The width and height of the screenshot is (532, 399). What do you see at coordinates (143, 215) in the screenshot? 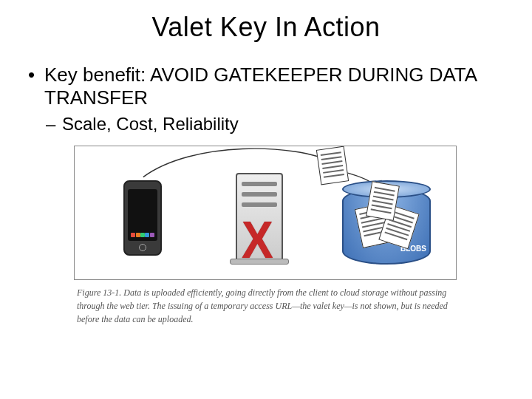
I see `phone-screen` at bounding box center [143, 215].